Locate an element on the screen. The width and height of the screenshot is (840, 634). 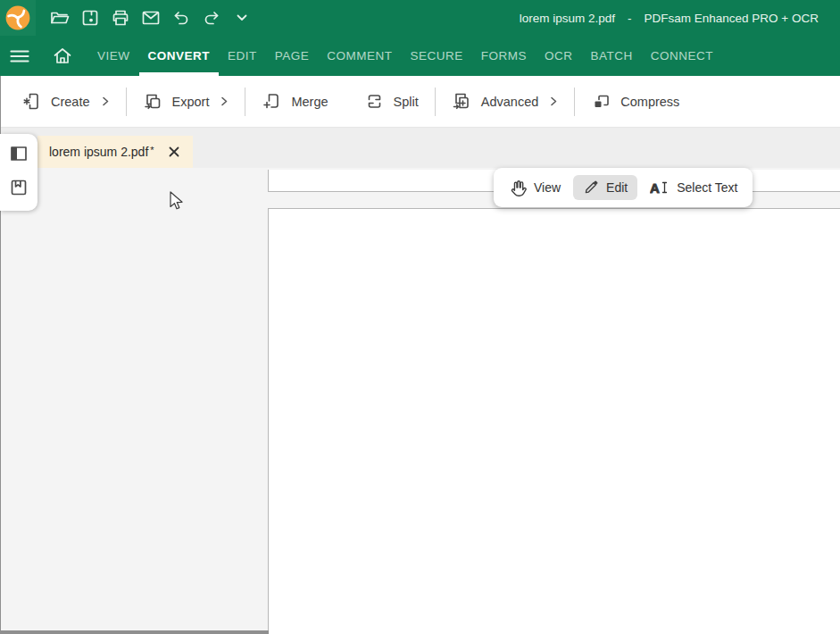
window-title-app: PDFsam Enhanced PRO + OCR is located at coordinates (732, 18).